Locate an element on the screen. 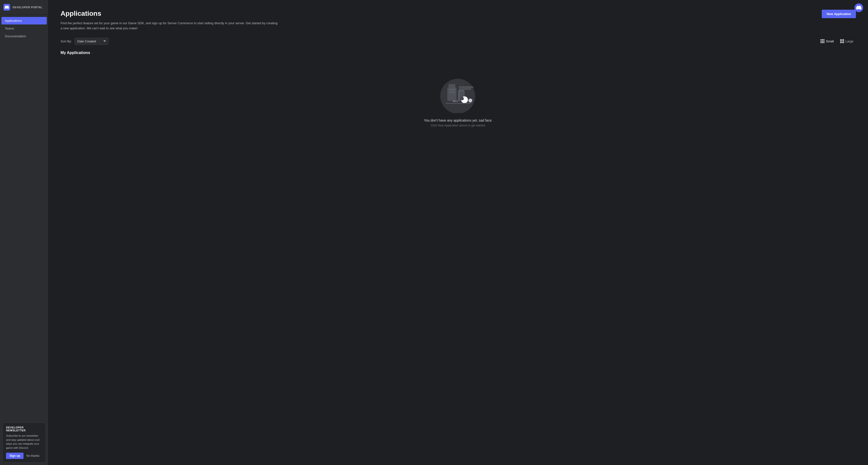 This screenshot has width=868, height=465. discord-logo-icon is located at coordinates (7, 7).